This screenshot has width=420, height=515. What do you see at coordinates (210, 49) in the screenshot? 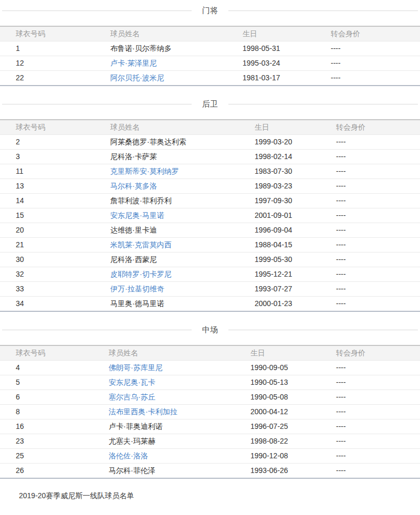
I see `player-row: 1布鲁诺·贝尔蒂纳多1998-05-31----` at bounding box center [210, 49].